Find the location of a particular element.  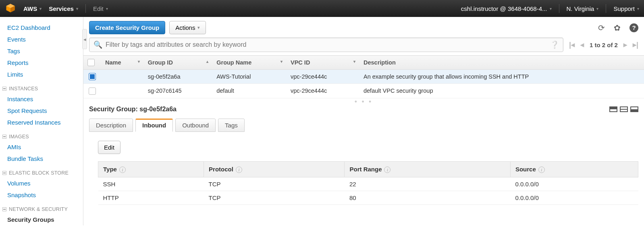

create-security-group-button: Create Security Group is located at coordinates (127, 27).